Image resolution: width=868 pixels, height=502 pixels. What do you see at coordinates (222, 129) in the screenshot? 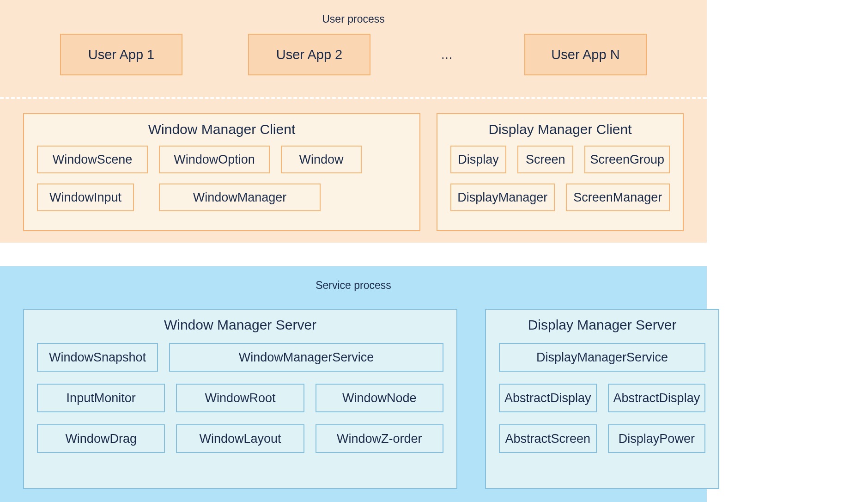
I see `window-manager-client-title: Window Manager Client` at bounding box center [222, 129].